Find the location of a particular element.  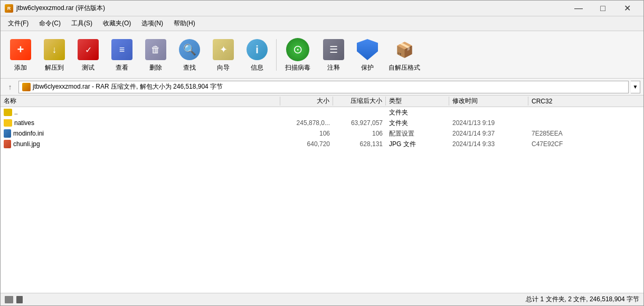

filename: natives is located at coordinates (24, 123).